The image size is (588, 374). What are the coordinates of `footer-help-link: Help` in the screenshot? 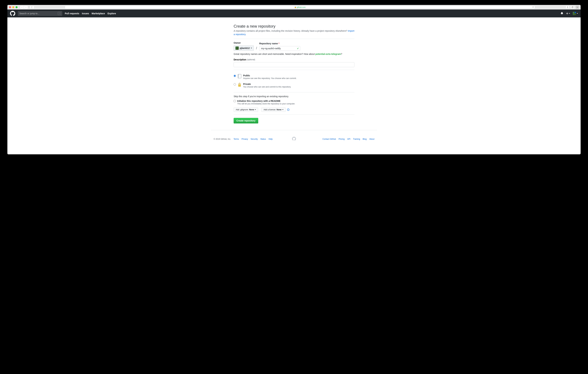 It's located at (271, 139).